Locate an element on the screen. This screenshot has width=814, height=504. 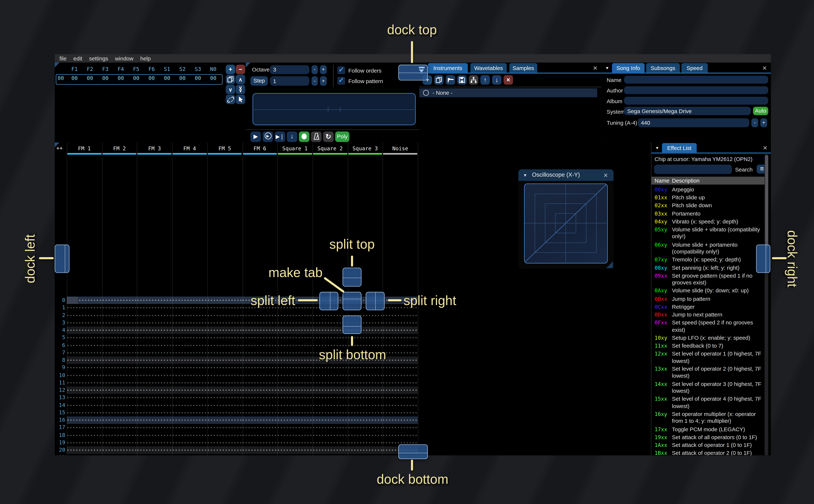
pattern-row: 5 is located at coordinates (236, 338).